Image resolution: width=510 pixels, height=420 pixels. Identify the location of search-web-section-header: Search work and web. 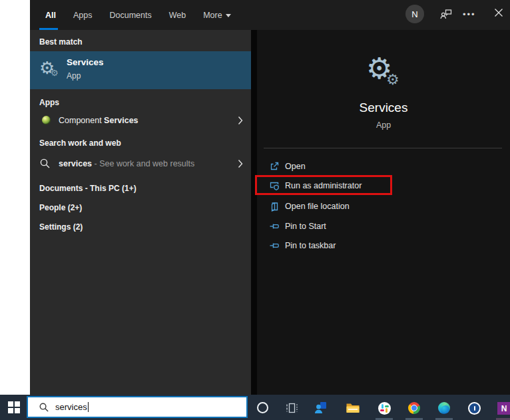
(80, 143).